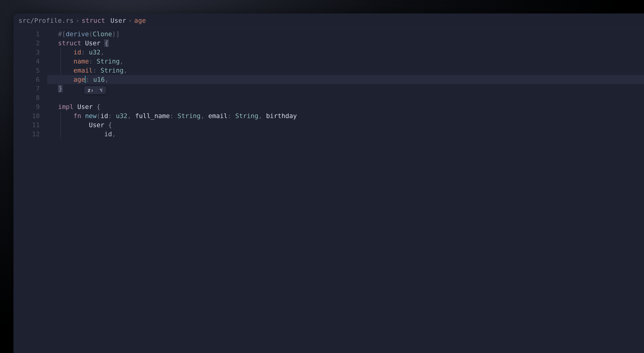  I want to click on code-line: impl User {, so click(346, 107).